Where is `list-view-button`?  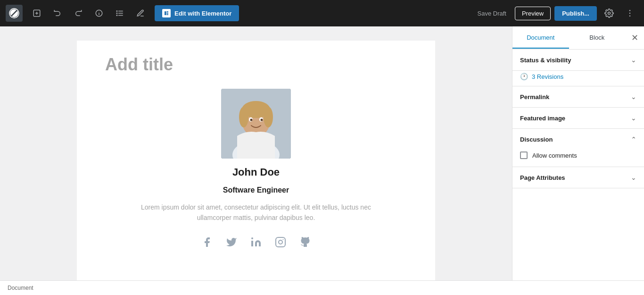
list-view-button is located at coordinates (120, 13).